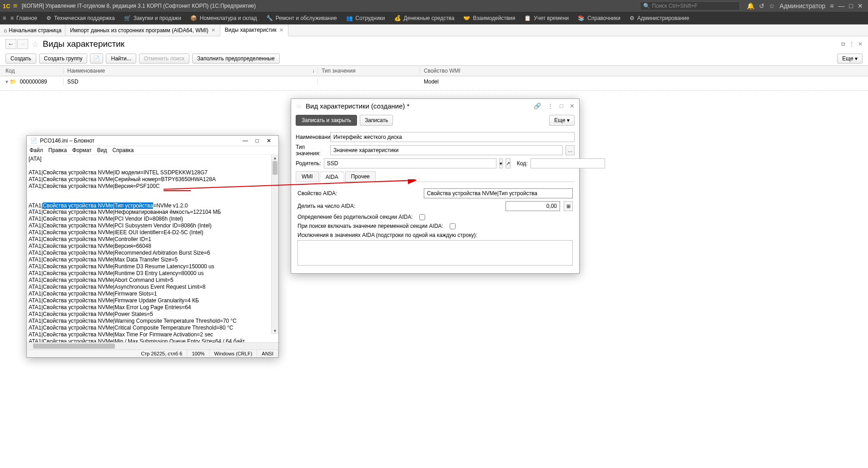 The width and height of the screenshot is (868, 468). Describe the element at coordinates (860, 6) in the screenshot. I see `close-icon: ✕` at that location.